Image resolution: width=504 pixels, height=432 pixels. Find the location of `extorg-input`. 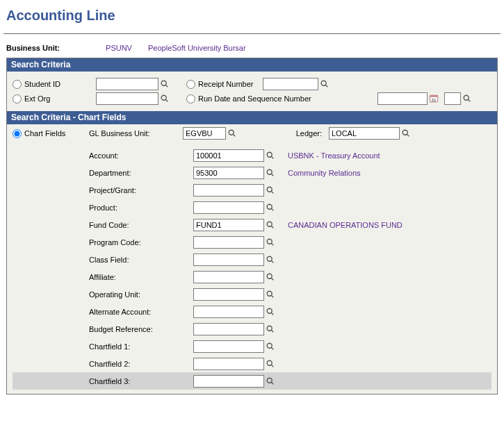

extorg-input is located at coordinates (127, 99).